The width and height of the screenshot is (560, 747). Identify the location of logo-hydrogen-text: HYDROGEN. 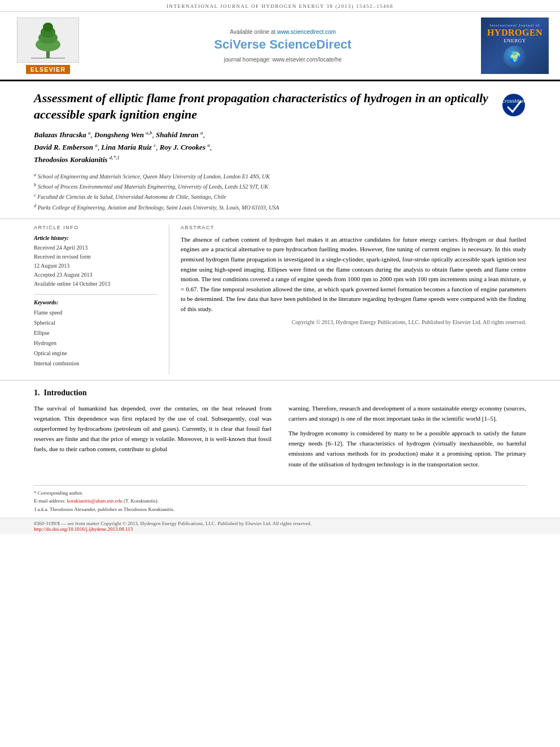
(515, 33).